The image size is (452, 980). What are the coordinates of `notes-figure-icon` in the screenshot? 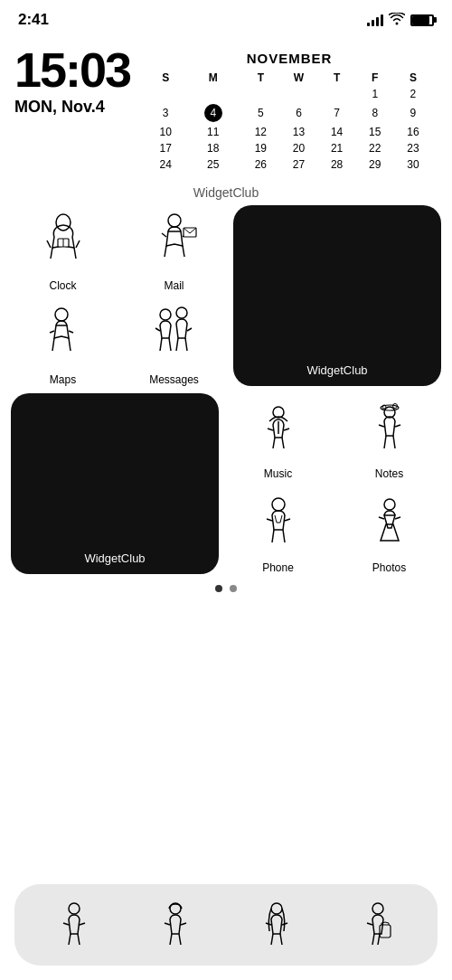 It's located at (390, 429).